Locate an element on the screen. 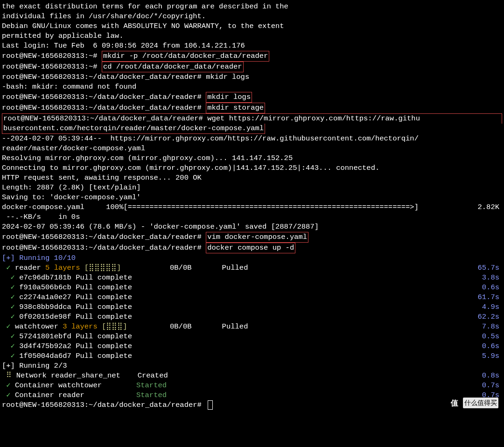  smzdm-watermark: 值 什么值得买 is located at coordinates (473, 403).